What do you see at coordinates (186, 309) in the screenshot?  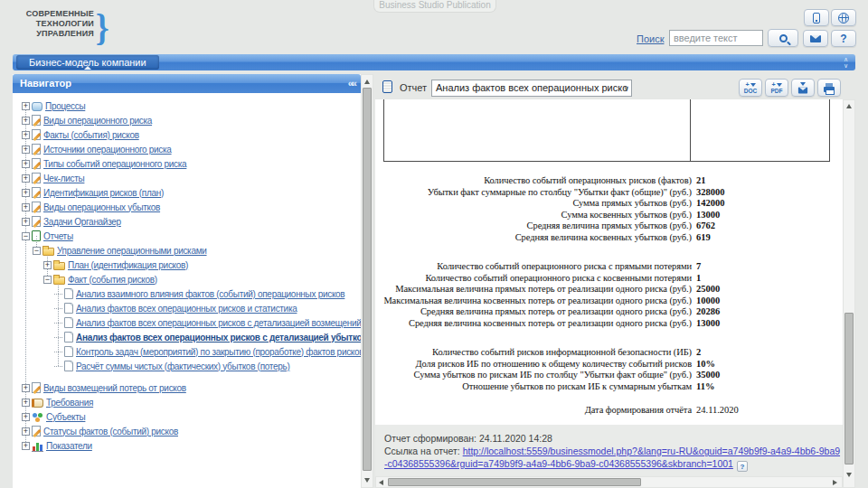 I see `tree-item-link: Анализ фактов всех операционных рисков и…` at bounding box center [186, 309].